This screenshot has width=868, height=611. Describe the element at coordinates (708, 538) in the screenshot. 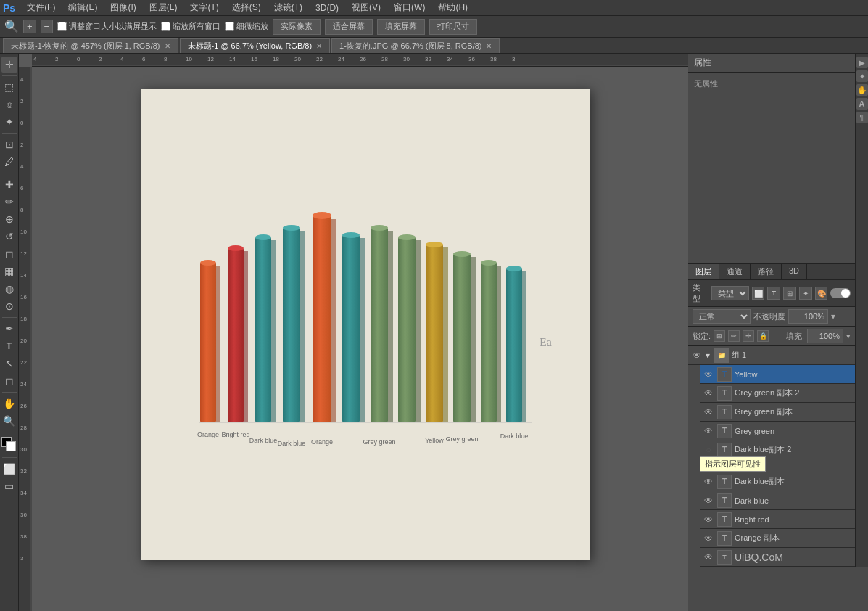

I see `layer-eye-oc: 👁` at that location.